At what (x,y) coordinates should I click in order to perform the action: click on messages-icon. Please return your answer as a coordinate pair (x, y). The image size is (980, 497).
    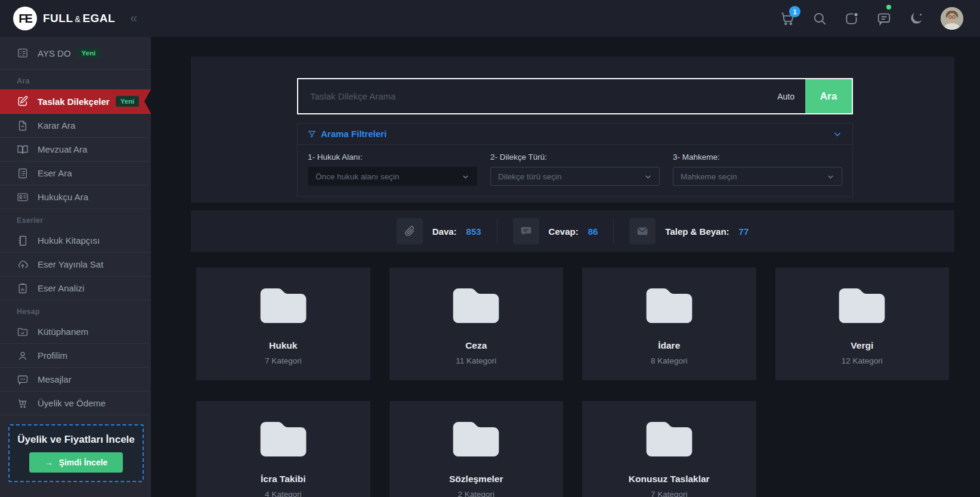
    Looking at the image, I should click on (884, 18).